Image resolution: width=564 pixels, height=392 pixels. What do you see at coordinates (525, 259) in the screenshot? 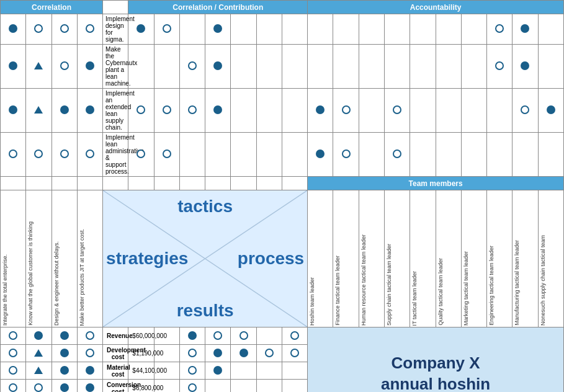
I see `tm-rot-9: Manufacturing tactical team leader` at bounding box center [525, 259].